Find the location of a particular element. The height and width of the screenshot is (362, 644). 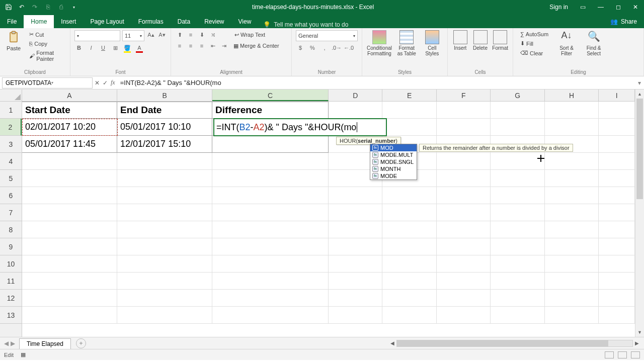

cell-I13 is located at coordinates (617, 315).